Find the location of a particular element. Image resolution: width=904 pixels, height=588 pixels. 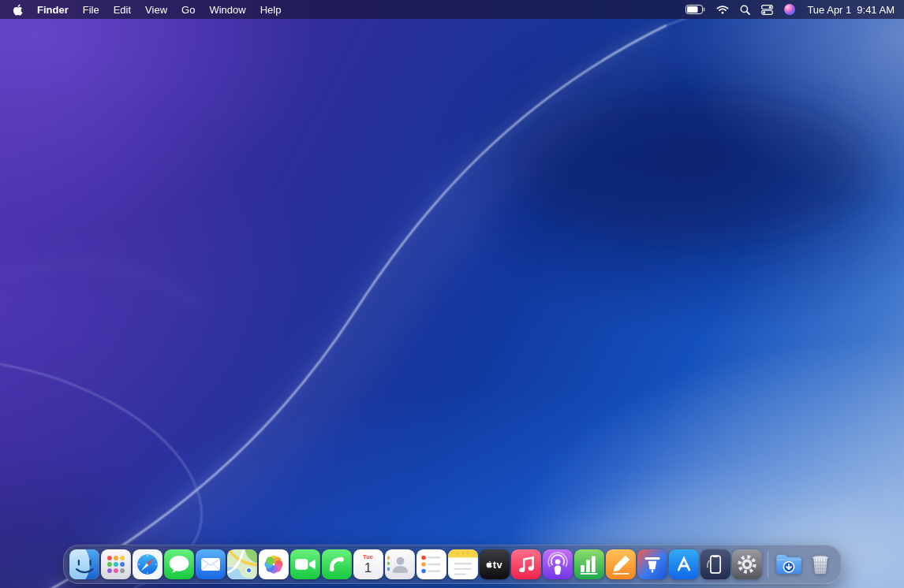

launchpad-icon is located at coordinates (116, 564).